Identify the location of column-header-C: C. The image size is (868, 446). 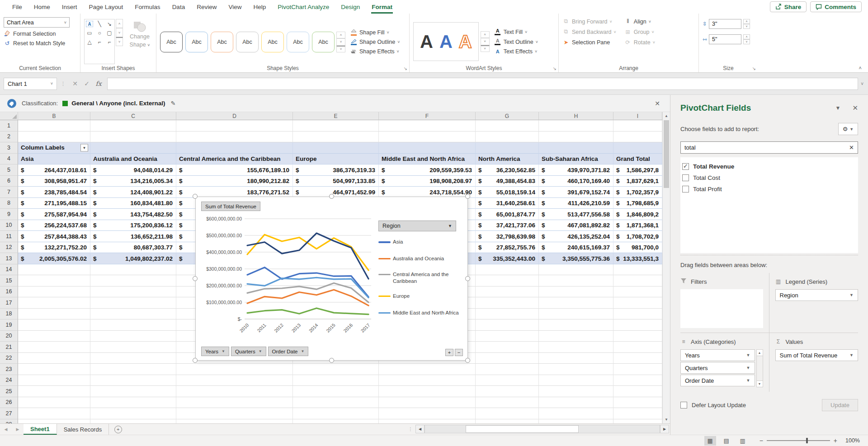
(133, 116).